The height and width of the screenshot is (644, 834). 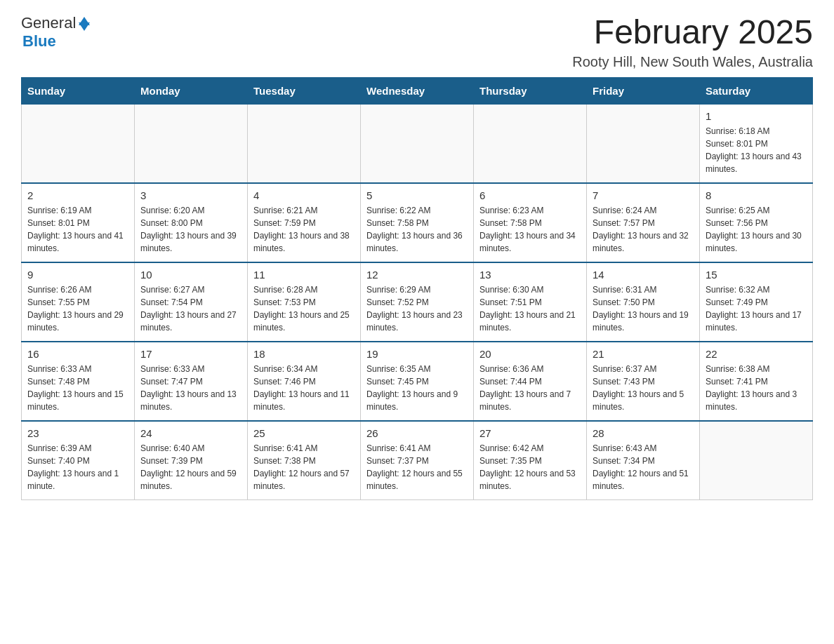 I want to click on calendar-header-row: SundayMondayTuesdayWednesdayThursdayFrid…, so click(x=417, y=90).